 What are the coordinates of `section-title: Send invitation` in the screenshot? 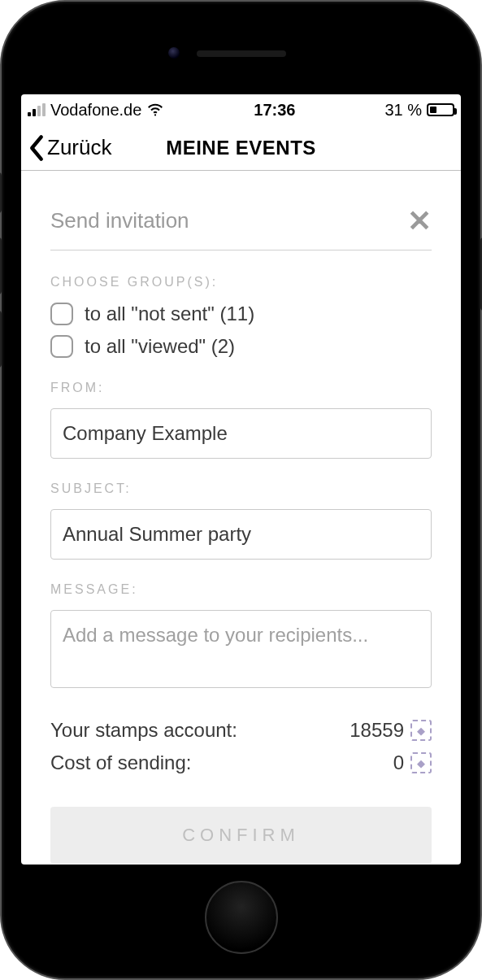 It's located at (120, 221).